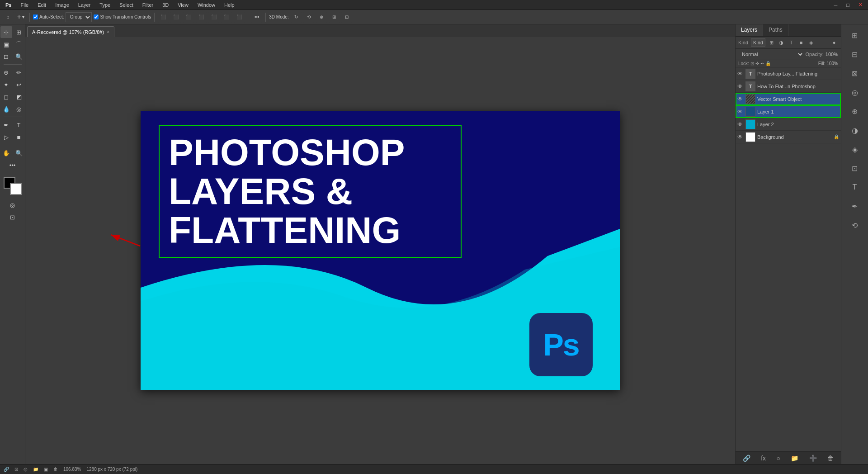 The width and height of the screenshot is (868, 474). What do you see at coordinates (79, 17) in the screenshot?
I see `auto-select-dropdown: Group Layer` at bounding box center [79, 17].